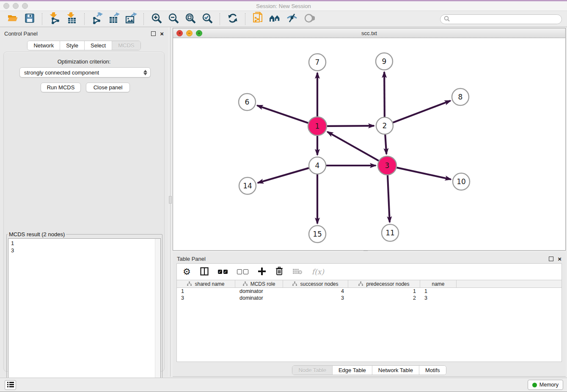  I want to click on list-icon, so click(11, 385).